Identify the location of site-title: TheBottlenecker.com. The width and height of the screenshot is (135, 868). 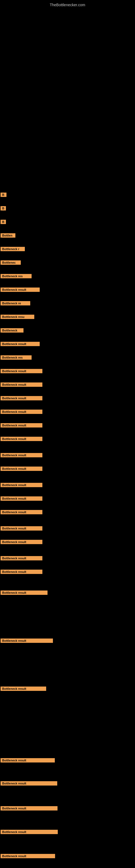
(68, 5).